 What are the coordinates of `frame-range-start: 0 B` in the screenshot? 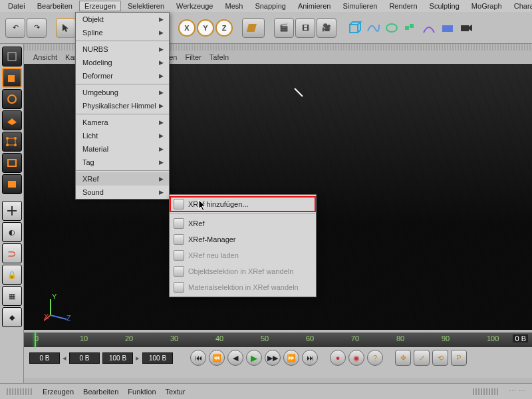 It's located at (84, 358).